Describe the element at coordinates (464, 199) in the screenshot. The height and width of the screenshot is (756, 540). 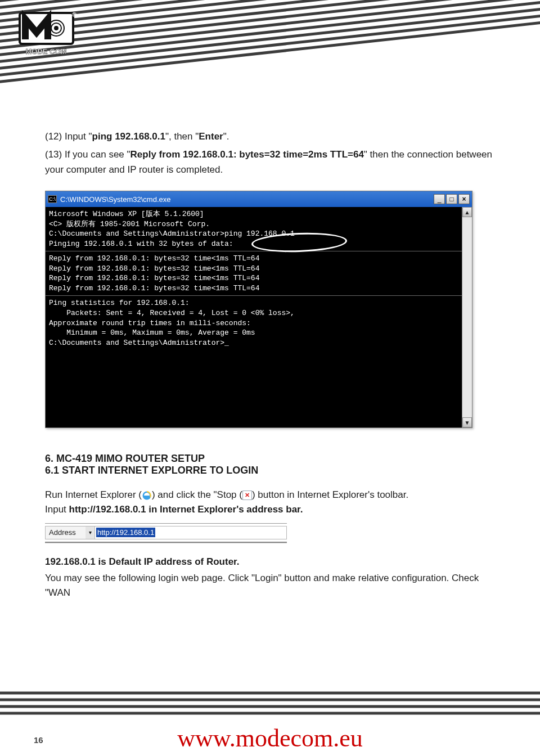
I see `close-button: ×` at that location.